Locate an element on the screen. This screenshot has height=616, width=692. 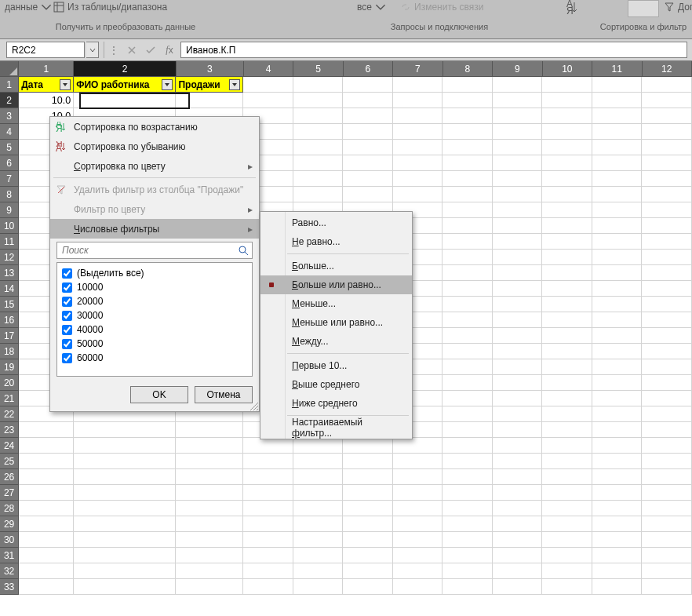
row-header: 18 is located at coordinates (9, 352).